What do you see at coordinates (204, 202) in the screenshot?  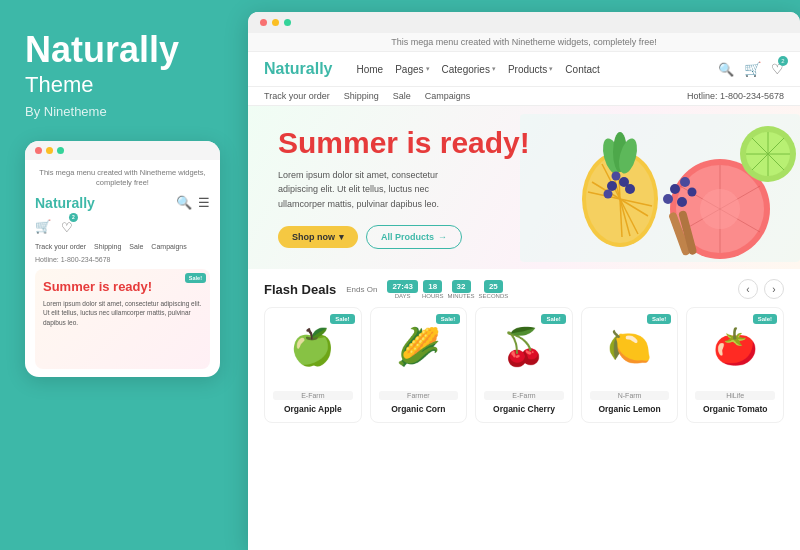 I see `mobile-menu-icon: ☰` at bounding box center [204, 202].